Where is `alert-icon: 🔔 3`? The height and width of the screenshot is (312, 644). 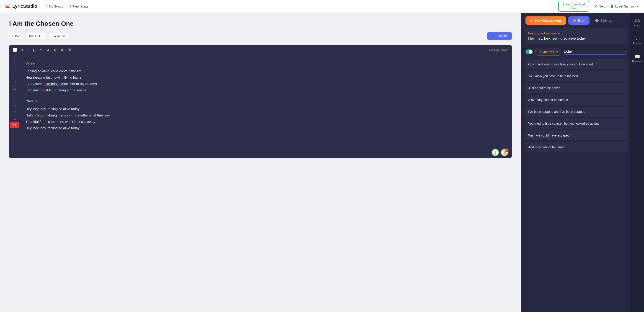 alert-icon: 🔔 3 is located at coordinates (504, 152).